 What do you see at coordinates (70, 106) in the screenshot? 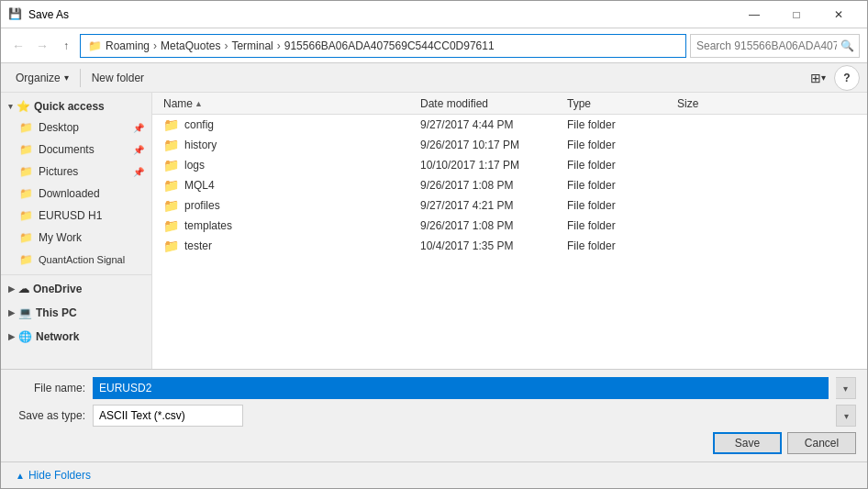
I see `quick-access-label: Quick access` at bounding box center [70, 106].